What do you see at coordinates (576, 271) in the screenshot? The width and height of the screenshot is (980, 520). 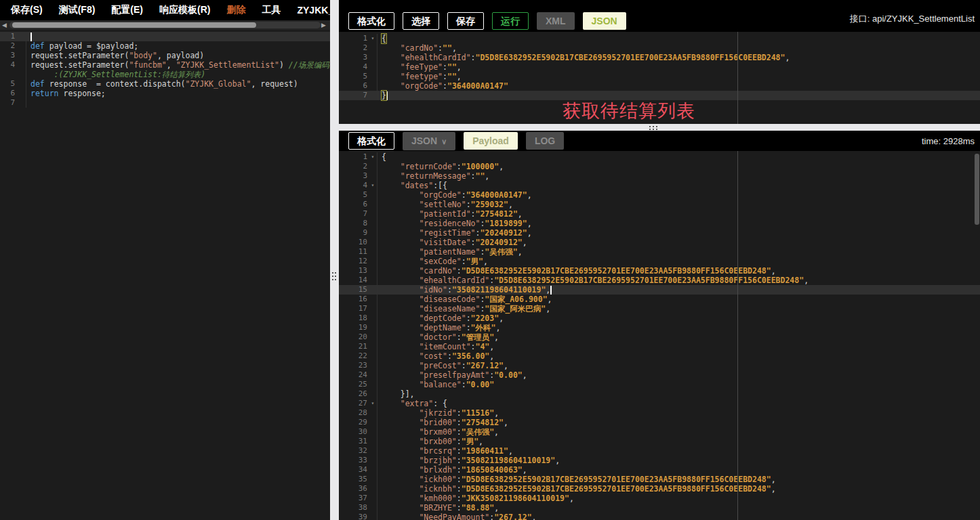 I see `code-text: "cardNo":"D5D8E6382952E5902B17CBE2695952…` at bounding box center [576, 271].